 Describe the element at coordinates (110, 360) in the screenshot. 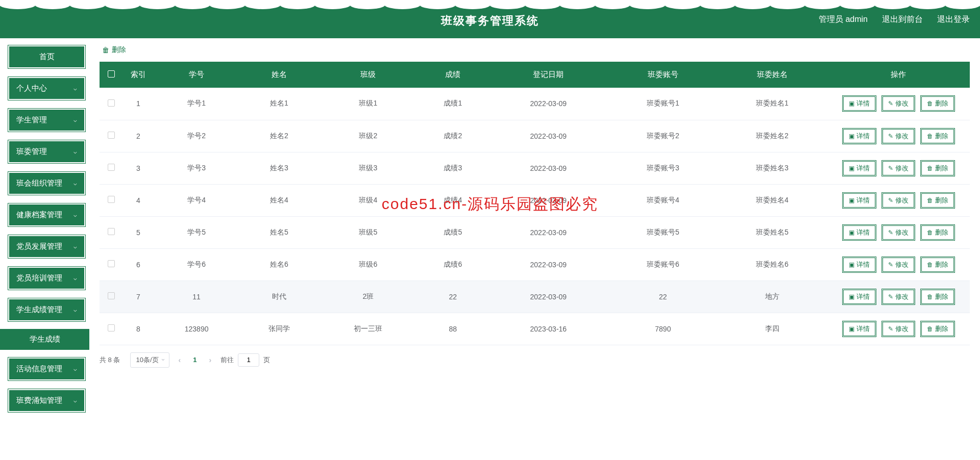

I see `pager-total: 共 8 条` at that location.